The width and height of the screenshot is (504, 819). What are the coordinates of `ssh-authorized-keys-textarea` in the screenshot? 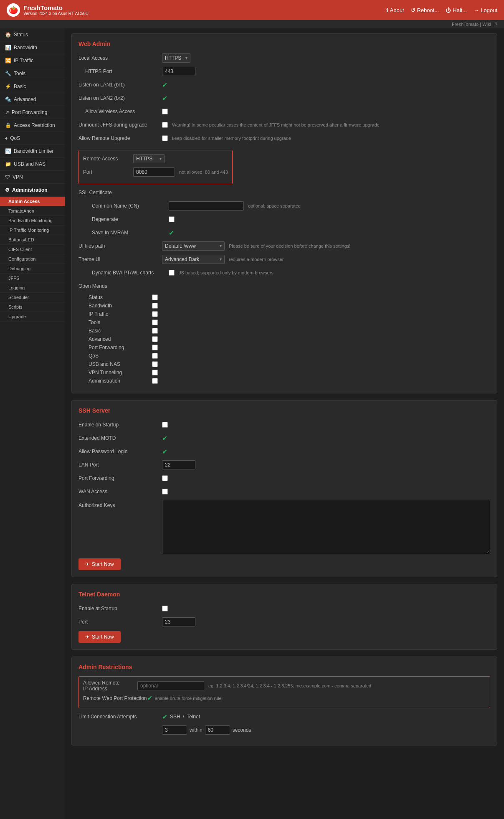 It's located at (326, 527).